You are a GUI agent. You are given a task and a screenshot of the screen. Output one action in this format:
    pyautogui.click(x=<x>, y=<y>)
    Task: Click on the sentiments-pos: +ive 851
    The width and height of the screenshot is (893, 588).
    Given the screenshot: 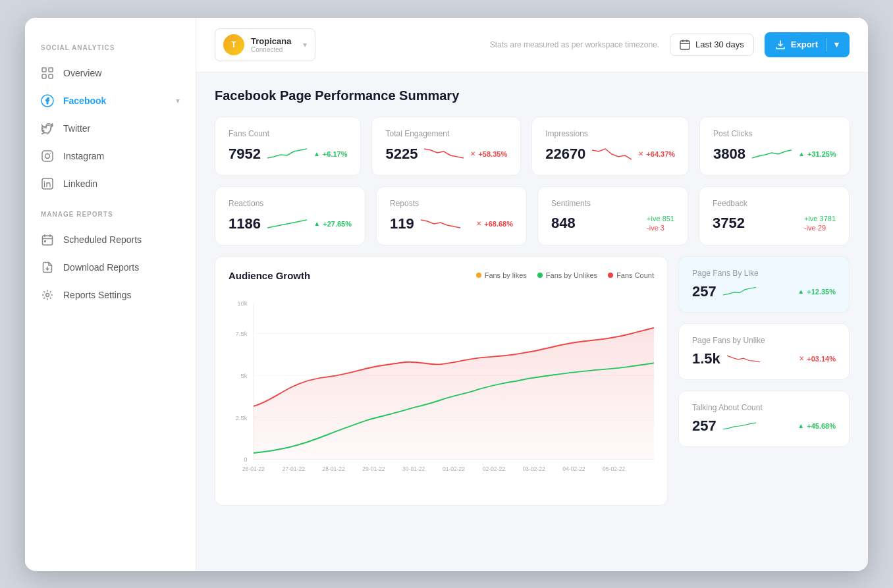 What is the action you would take?
    pyautogui.click(x=661, y=219)
    